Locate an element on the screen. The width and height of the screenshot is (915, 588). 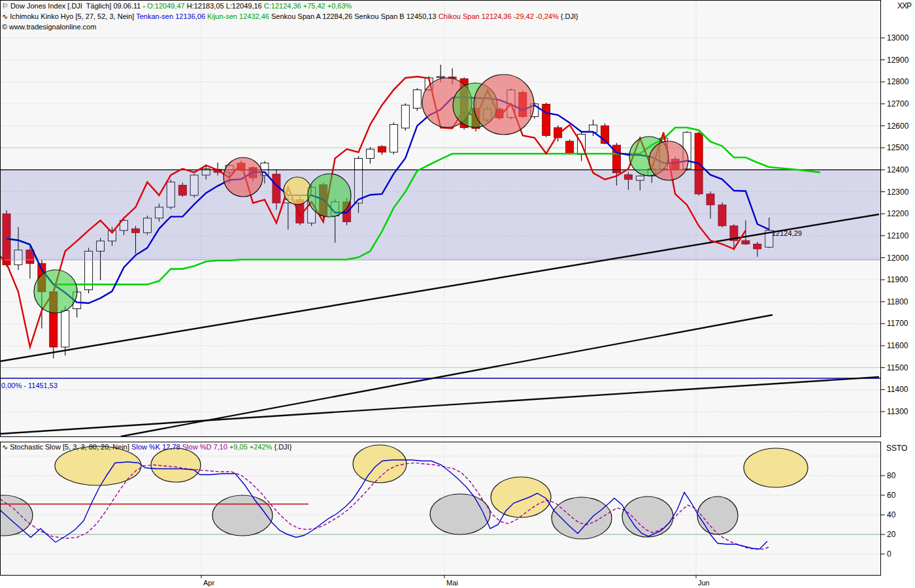
price-tick-label: 12000 is located at coordinates (898, 258).